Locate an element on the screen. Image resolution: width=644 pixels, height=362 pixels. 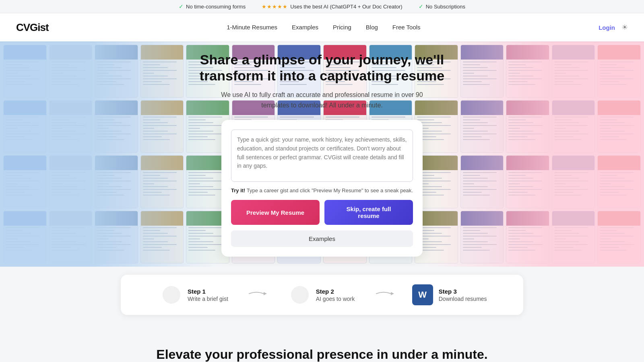
nav-right: Login ☀ is located at coordinates (613, 27).